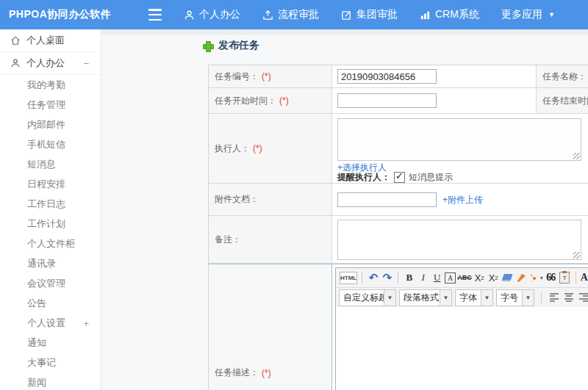  What do you see at coordinates (420, 298) in the screenshot?
I see `paragraph-format-select-label: 段落格式` at bounding box center [420, 298].